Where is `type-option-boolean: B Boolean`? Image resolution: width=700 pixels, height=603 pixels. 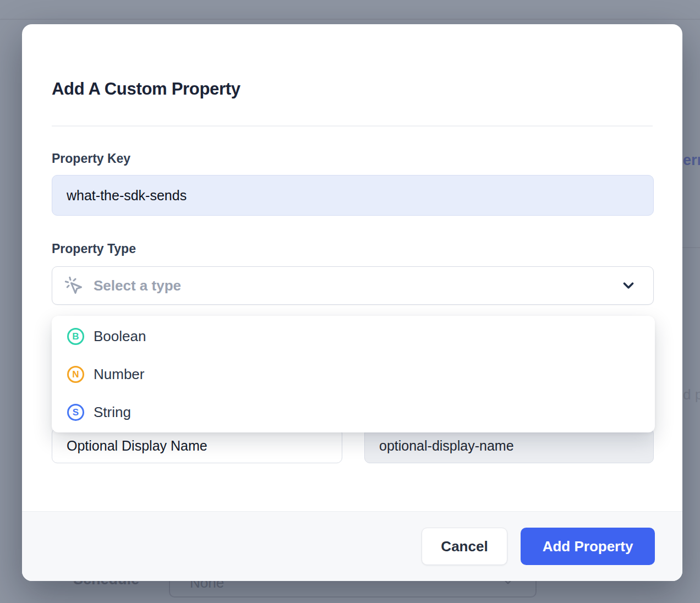 type-option-boolean: B Boolean is located at coordinates (353, 337).